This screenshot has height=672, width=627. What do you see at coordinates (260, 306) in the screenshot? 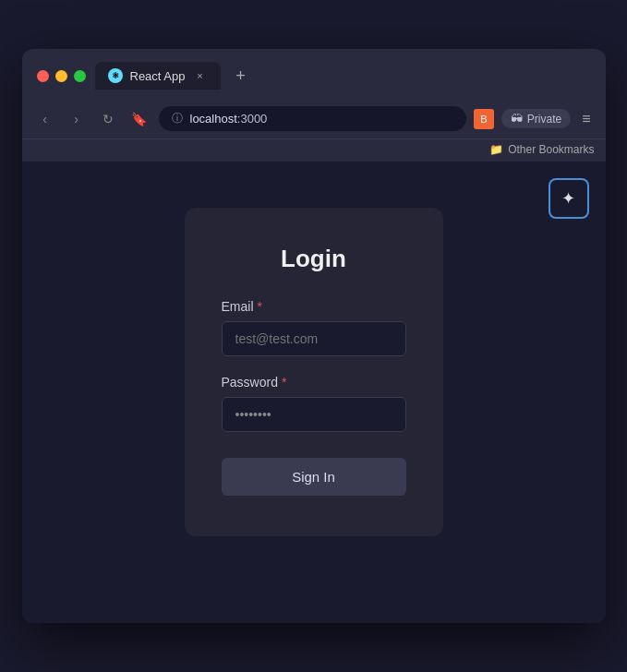
I see `email-required-star: *` at bounding box center [260, 306].